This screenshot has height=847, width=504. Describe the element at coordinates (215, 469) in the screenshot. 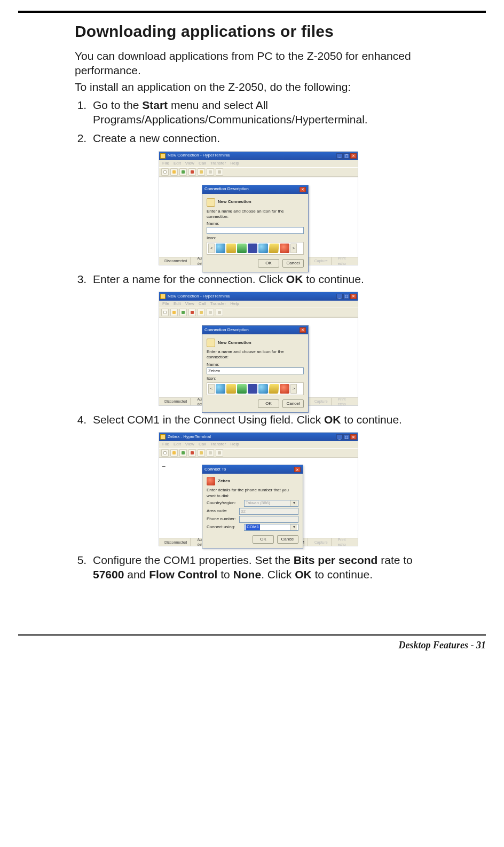

I see `dialog-title-text: Connect To` at that location.